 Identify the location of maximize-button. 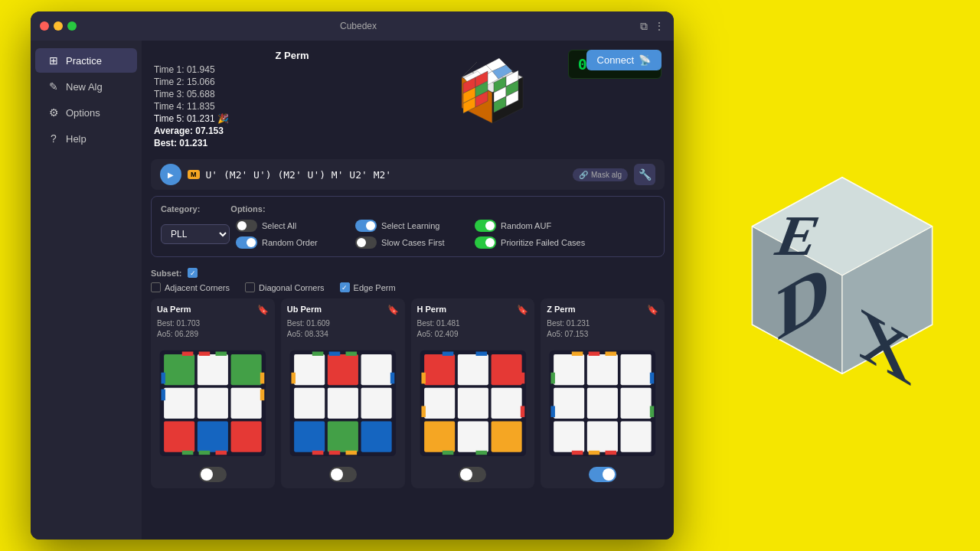
(72, 26).